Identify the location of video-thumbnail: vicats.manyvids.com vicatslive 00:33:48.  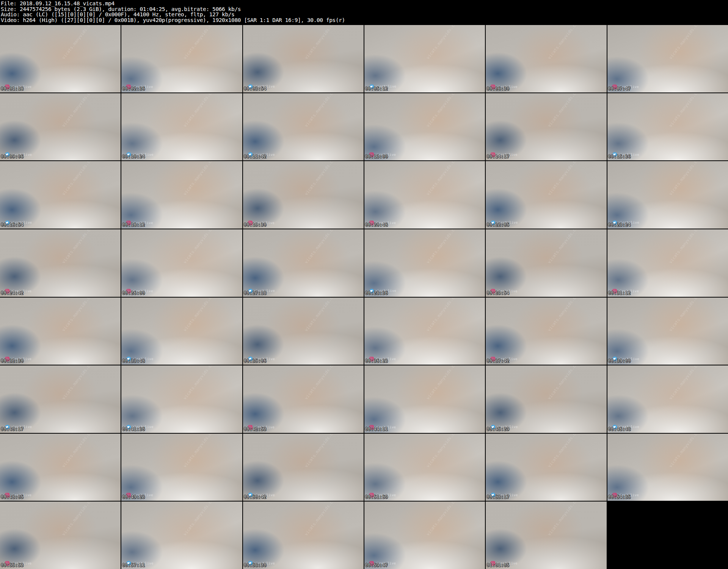
(182, 331).